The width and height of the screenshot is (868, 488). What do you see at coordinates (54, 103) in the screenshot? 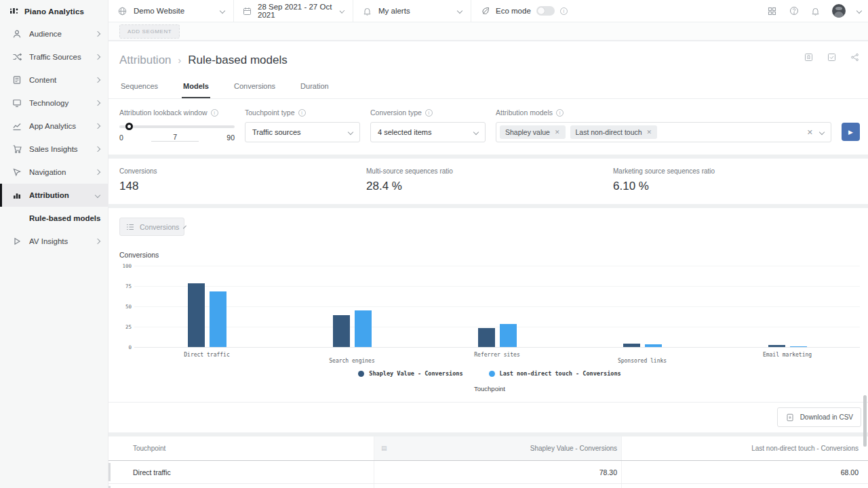
I see `sidebar-item-technology: Technology` at bounding box center [54, 103].